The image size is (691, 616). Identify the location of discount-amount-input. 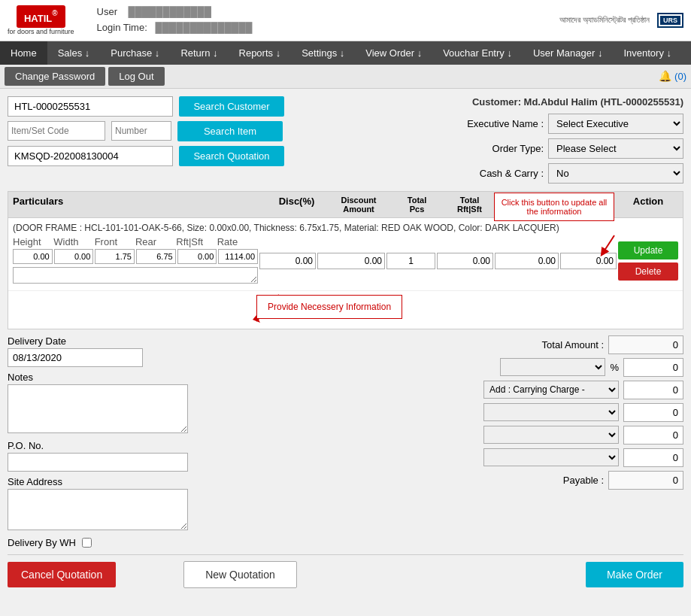
(351, 261).